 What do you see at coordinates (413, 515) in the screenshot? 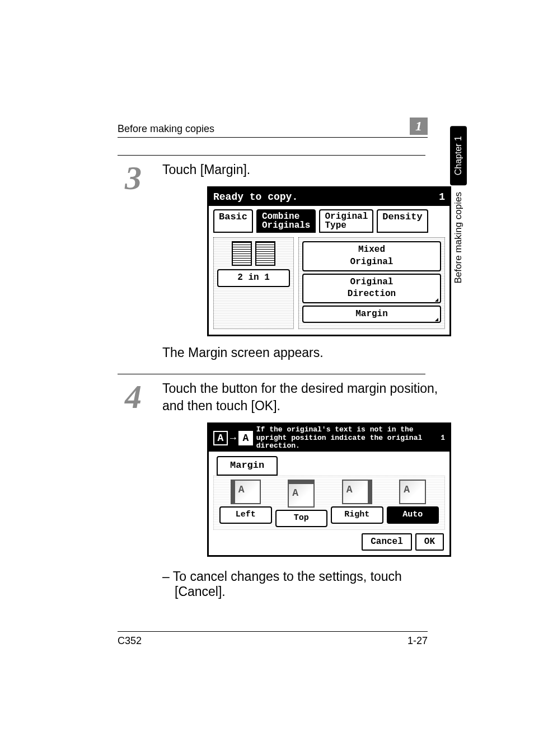
I see `margin-auto-button: Auto` at bounding box center [413, 515].